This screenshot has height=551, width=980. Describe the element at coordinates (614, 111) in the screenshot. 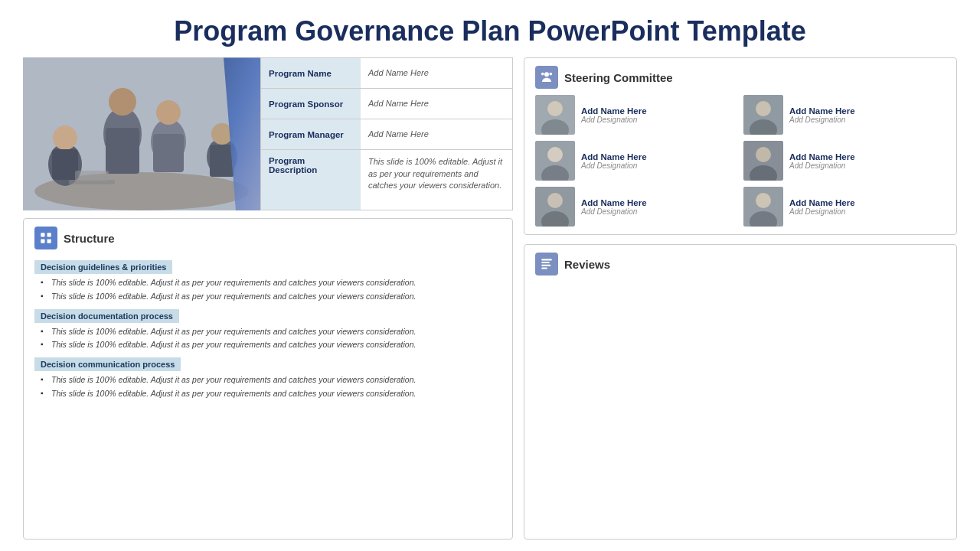

I see `member-name-0: Add Name Here` at that location.